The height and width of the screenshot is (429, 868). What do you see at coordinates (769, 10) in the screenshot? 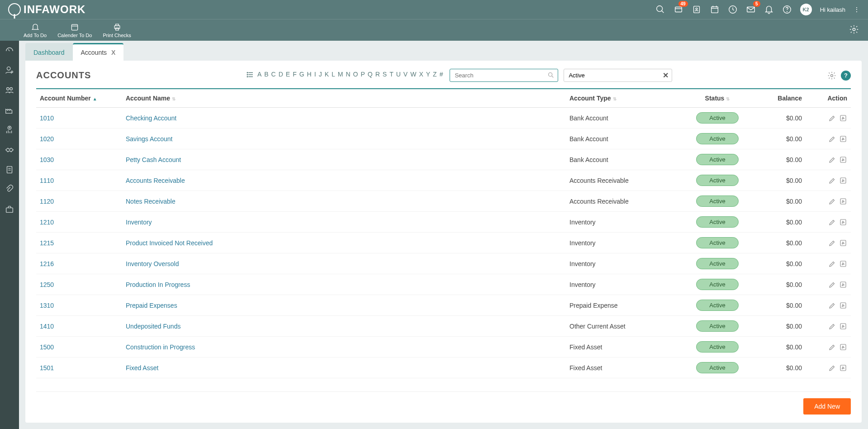
I see `bell-icon` at bounding box center [769, 10].